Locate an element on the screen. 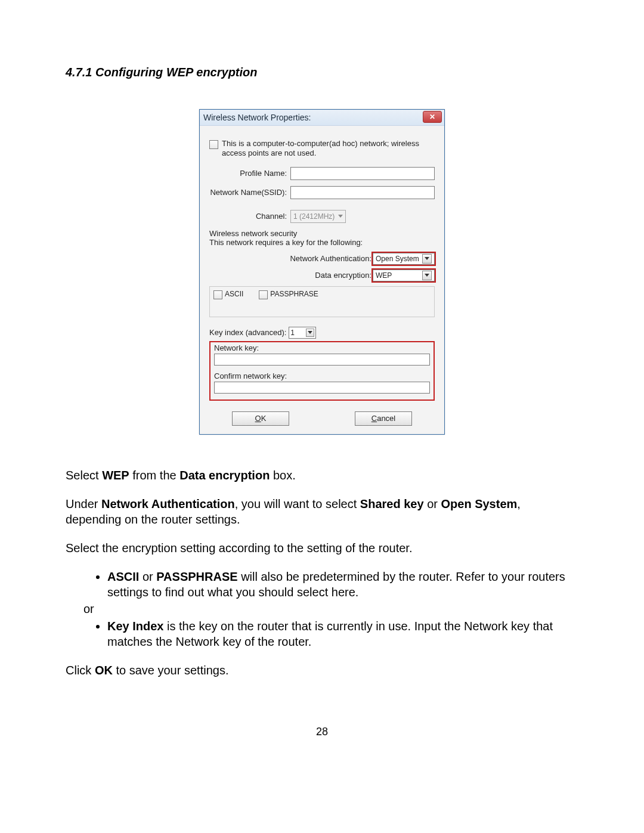 This screenshot has width=644, height=833. confirm-key-input is located at coordinates (322, 388).